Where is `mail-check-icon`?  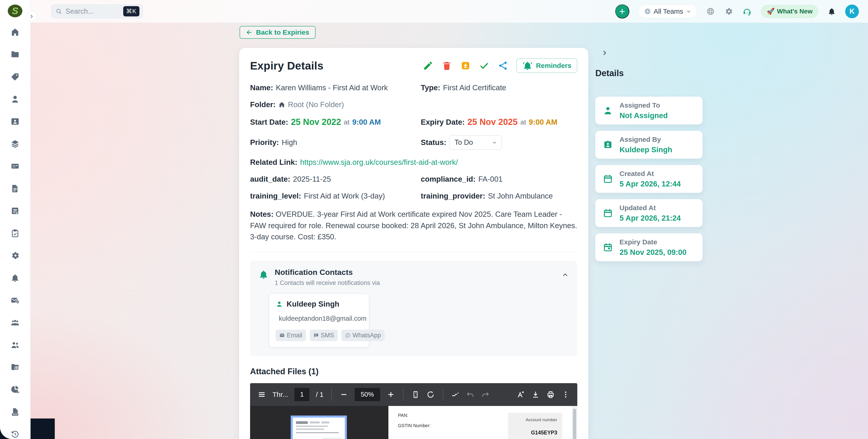 mail-check-icon is located at coordinates (15, 300).